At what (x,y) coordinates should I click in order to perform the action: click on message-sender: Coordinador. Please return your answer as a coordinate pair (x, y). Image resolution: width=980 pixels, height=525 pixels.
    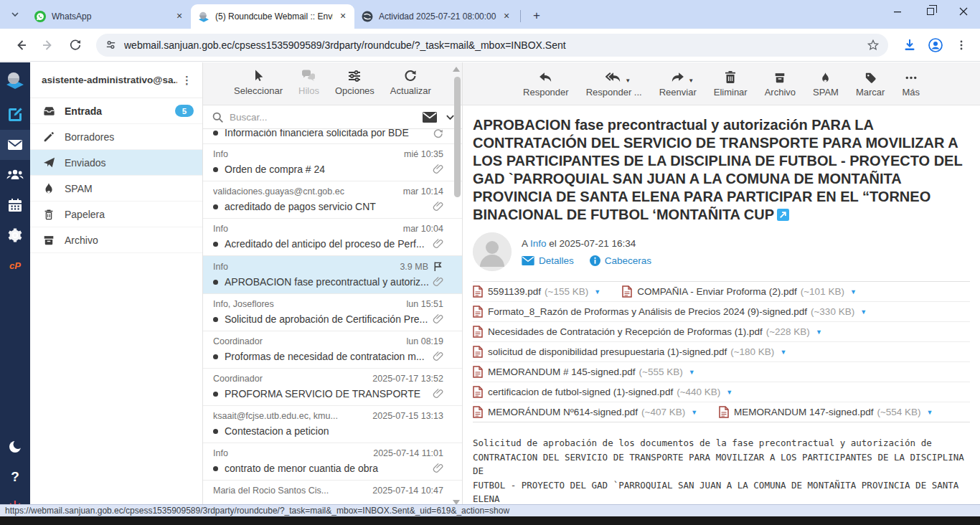
    Looking at the image, I should click on (307, 341).